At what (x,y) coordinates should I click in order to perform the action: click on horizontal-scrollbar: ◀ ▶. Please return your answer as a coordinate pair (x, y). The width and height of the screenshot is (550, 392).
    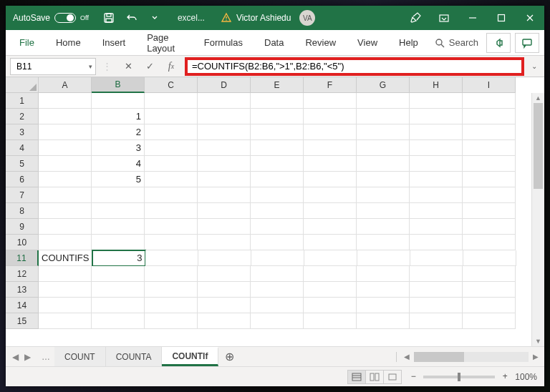
    Looking at the image, I should click on (467, 356).